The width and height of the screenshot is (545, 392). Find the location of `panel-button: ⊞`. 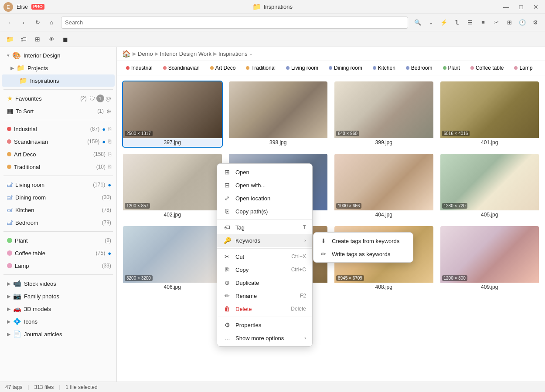

panel-button: ⊞ is located at coordinates (509, 23).